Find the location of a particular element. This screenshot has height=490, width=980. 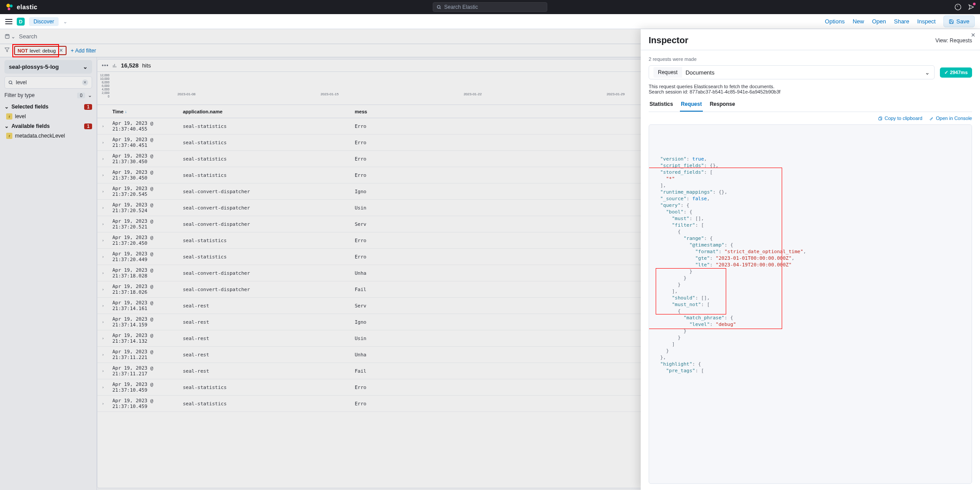

chart-toggle-icon is located at coordinates (115, 66).